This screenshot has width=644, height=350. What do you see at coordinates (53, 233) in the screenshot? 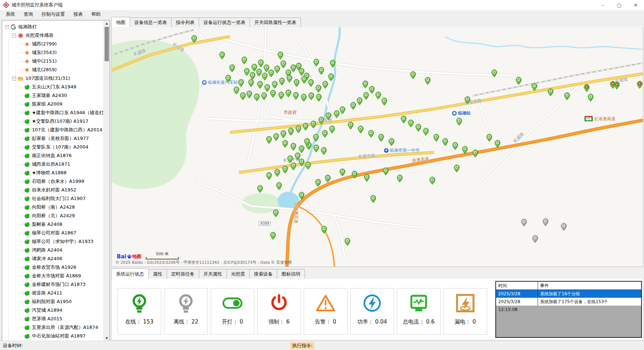
I see `tree-item-device: 烟草公司对面 A1867` at bounding box center [53, 233].